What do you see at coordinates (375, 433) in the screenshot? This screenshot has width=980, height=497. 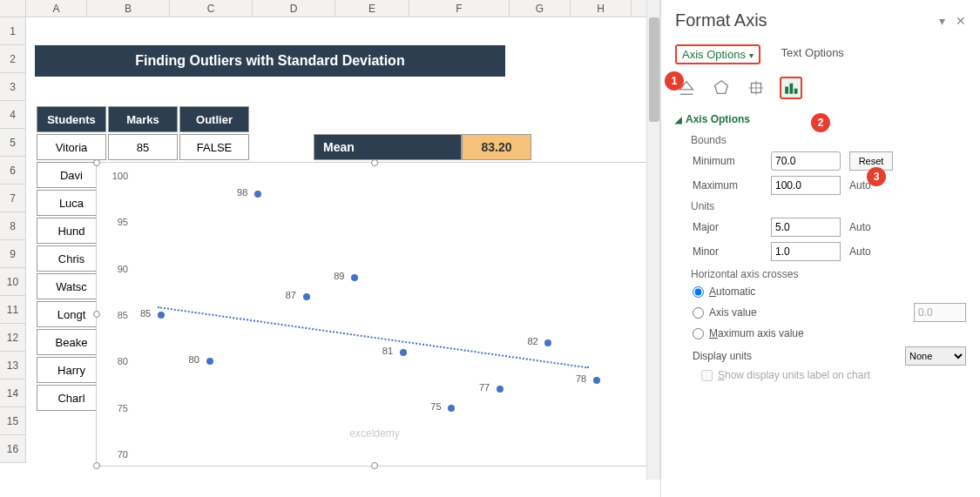 I see `watermark: exceldemy` at bounding box center [375, 433].